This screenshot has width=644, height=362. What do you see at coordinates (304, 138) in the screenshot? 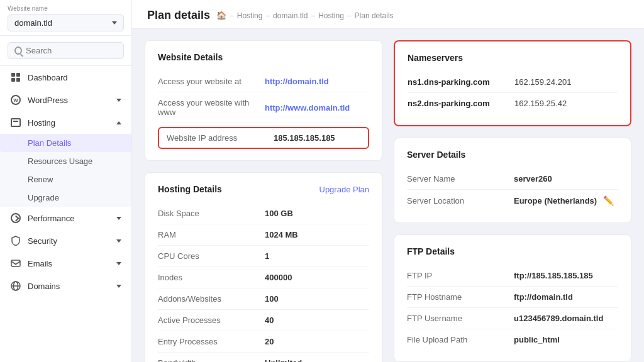
I see `ip-value: 185.185.185.185` at bounding box center [304, 138].